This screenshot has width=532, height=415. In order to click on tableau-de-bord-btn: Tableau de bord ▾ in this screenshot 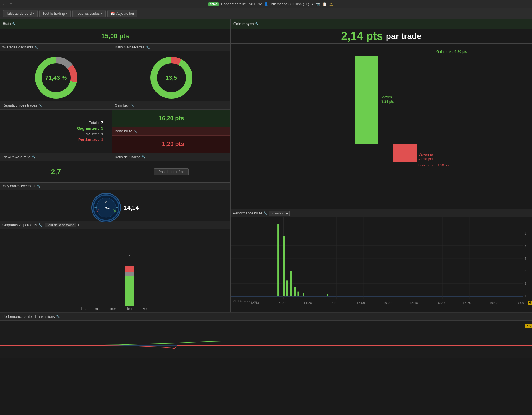, I will do `click(20, 14)`.